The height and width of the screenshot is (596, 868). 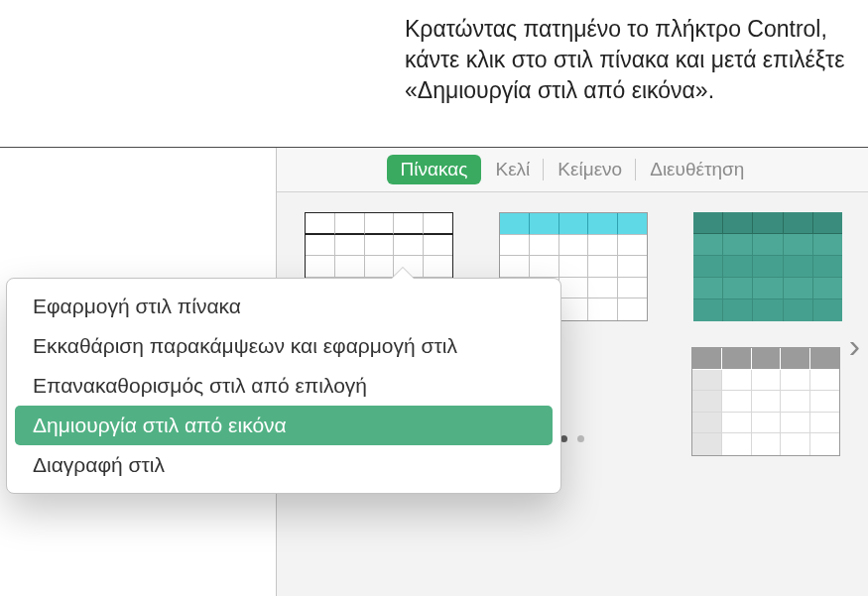 What do you see at coordinates (628, 60) in the screenshot?
I see `callout-text: Κρατώντας πατημένο το πλήκτρο Control, κ…` at bounding box center [628, 60].